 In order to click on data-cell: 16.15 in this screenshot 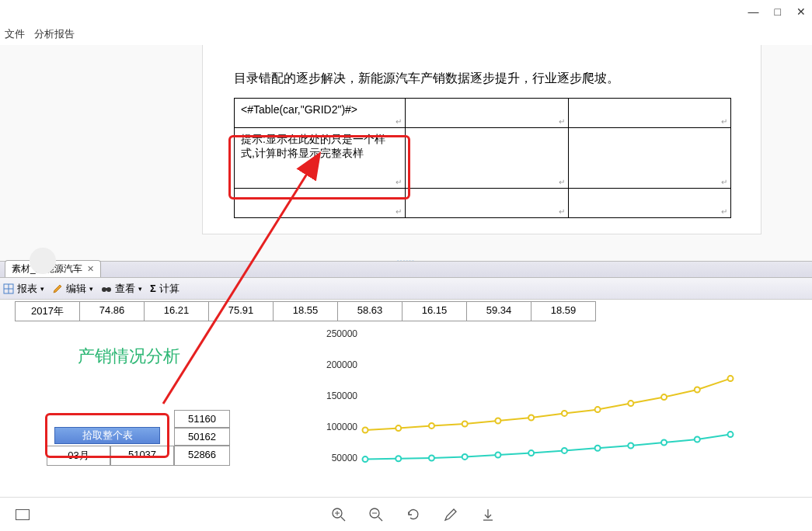, I will do `click(434, 311)`.